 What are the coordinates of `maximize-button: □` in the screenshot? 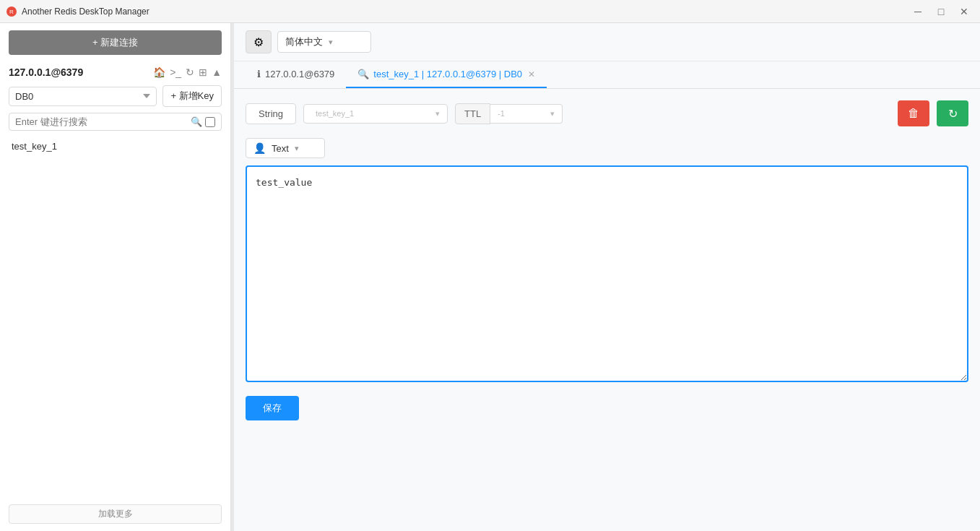 It's located at (941, 12).